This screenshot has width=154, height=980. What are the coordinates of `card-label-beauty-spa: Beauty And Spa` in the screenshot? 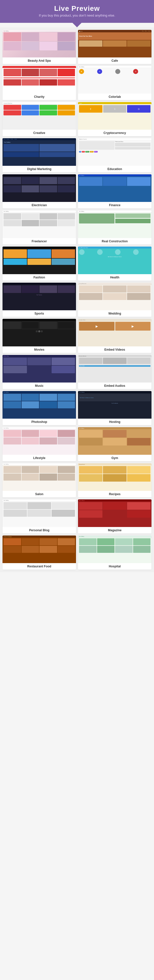 It's located at (39, 61).